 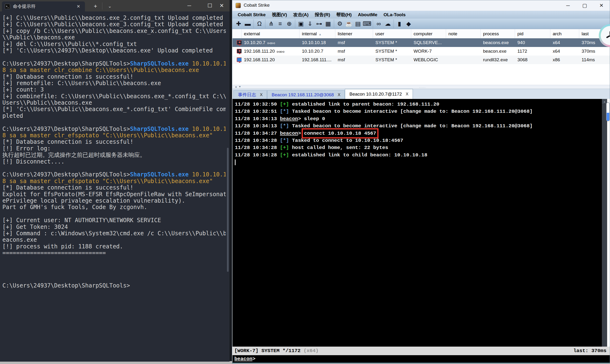 I want to click on splitter-collapse-icons: ▲▼, so click(x=239, y=87).